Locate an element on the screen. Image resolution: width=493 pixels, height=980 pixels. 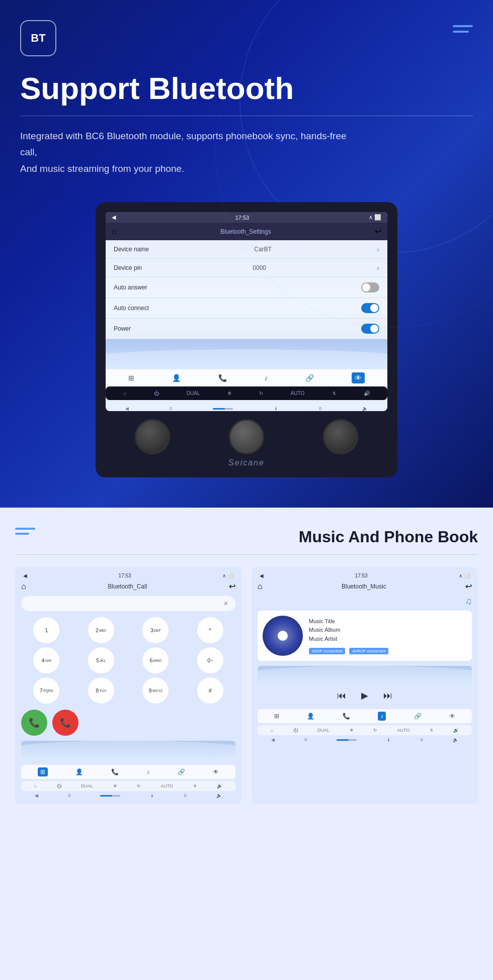
music-card: Music Title Music Album Music Artist A2D… is located at coordinates (365, 636).